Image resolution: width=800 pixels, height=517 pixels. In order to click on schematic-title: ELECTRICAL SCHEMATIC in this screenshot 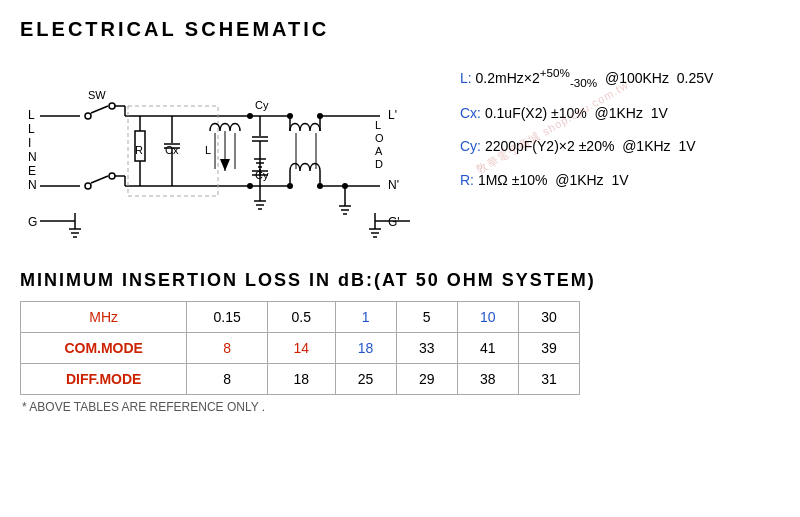, I will do `click(400, 30)`.